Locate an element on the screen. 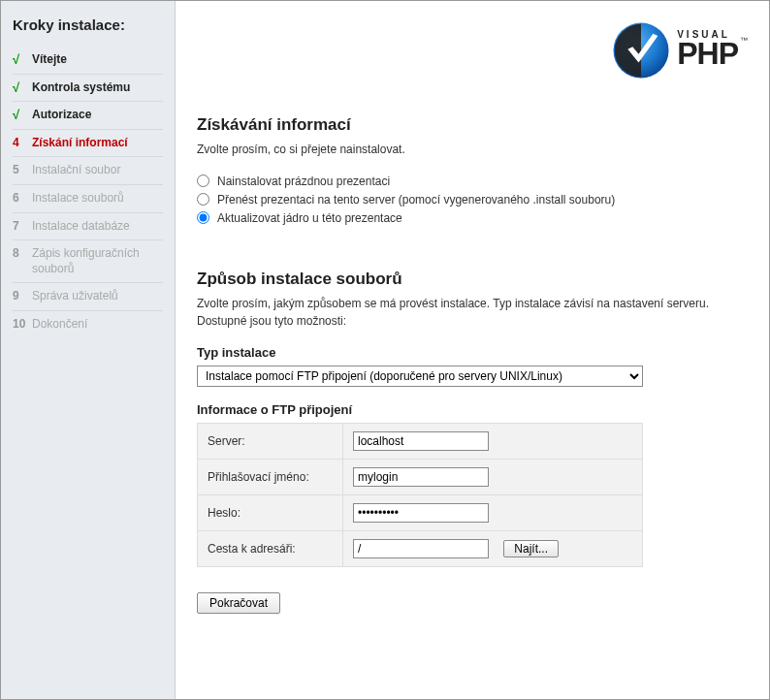 The image size is (770, 700). step-auth: √ Autorizace is located at coordinates (87, 116).